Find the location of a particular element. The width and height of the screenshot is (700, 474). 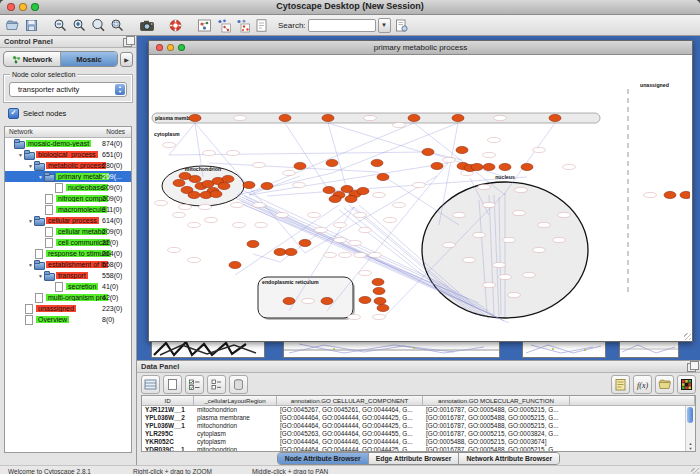

tree-row: cell communicat22(0) is located at coordinates (68, 242).